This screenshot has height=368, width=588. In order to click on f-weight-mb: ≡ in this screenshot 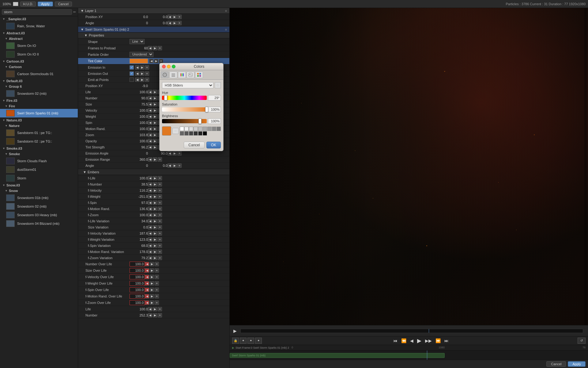, I will do `click(160, 197)`.